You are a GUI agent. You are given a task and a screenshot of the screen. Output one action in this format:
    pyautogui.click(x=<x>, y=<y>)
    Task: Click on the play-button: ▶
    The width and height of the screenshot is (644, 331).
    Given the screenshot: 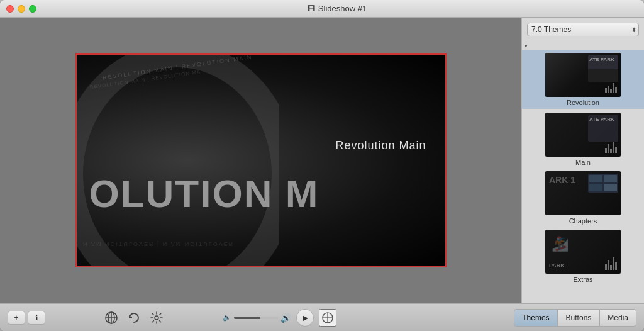 What is the action you would take?
    pyautogui.click(x=305, y=318)
    